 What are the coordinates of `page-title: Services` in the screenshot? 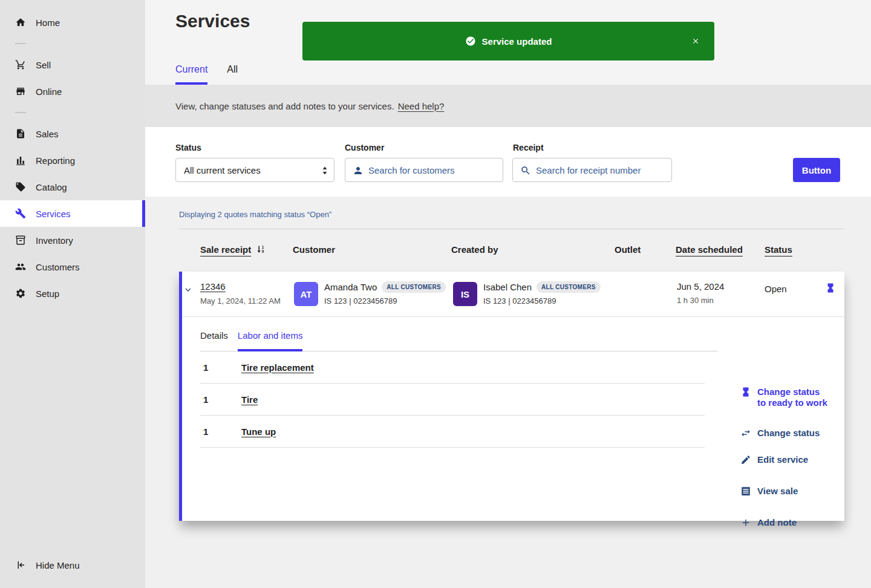 It's located at (213, 21).